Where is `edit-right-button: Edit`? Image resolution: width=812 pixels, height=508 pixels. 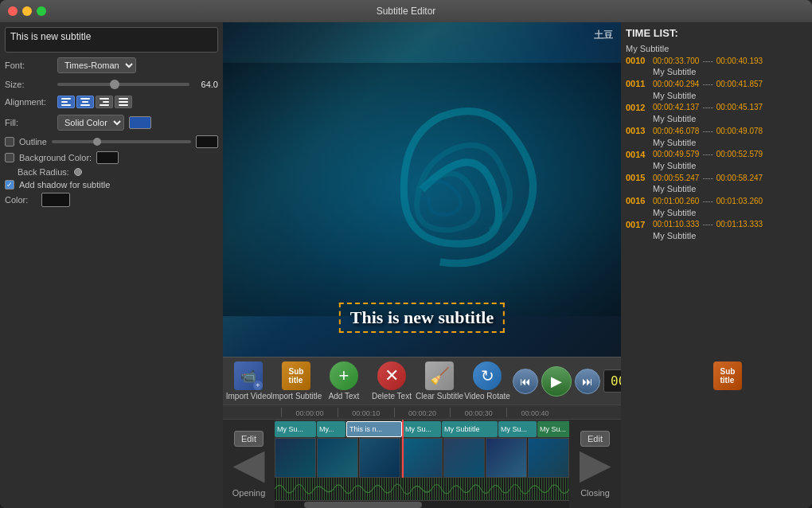 edit-right-button: Edit is located at coordinates (595, 439).